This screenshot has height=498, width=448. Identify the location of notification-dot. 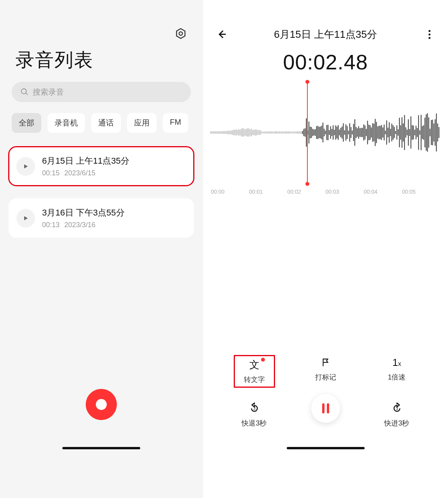
(263, 360).